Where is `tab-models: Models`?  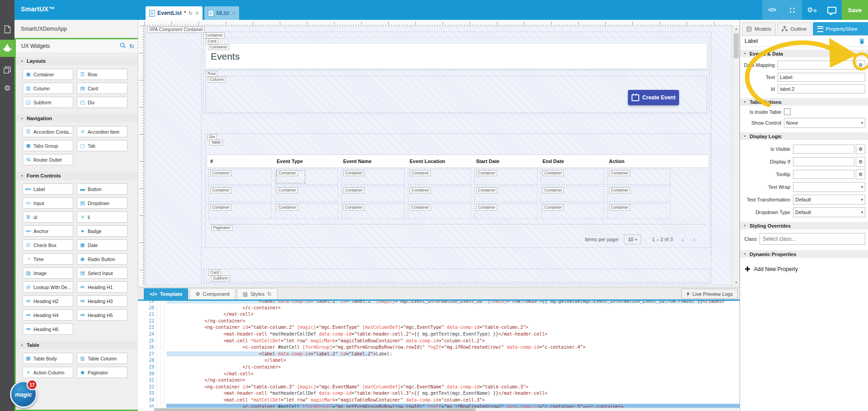
tab-models: Models is located at coordinates (759, 29).